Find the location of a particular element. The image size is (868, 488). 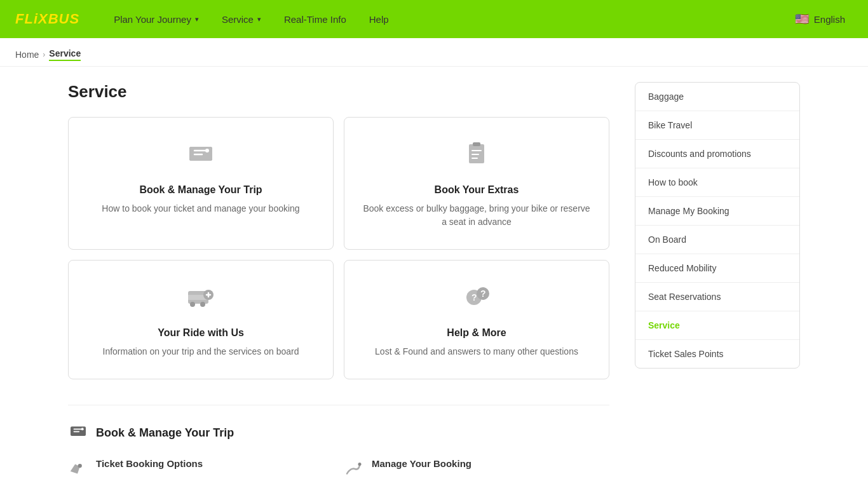

card-book-manage: Book & Manage Your Trip How to book your… is located at coordinates (201, 183).